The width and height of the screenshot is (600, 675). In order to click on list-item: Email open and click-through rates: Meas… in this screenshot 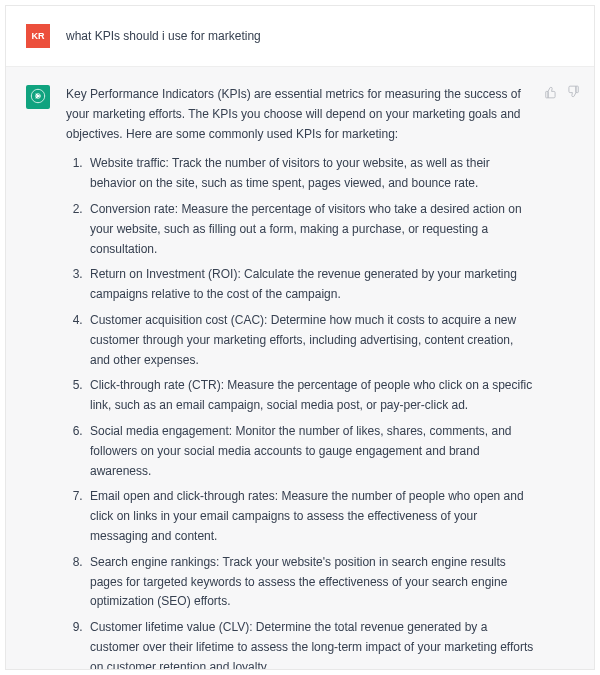, I will do `click(311, 516)`.